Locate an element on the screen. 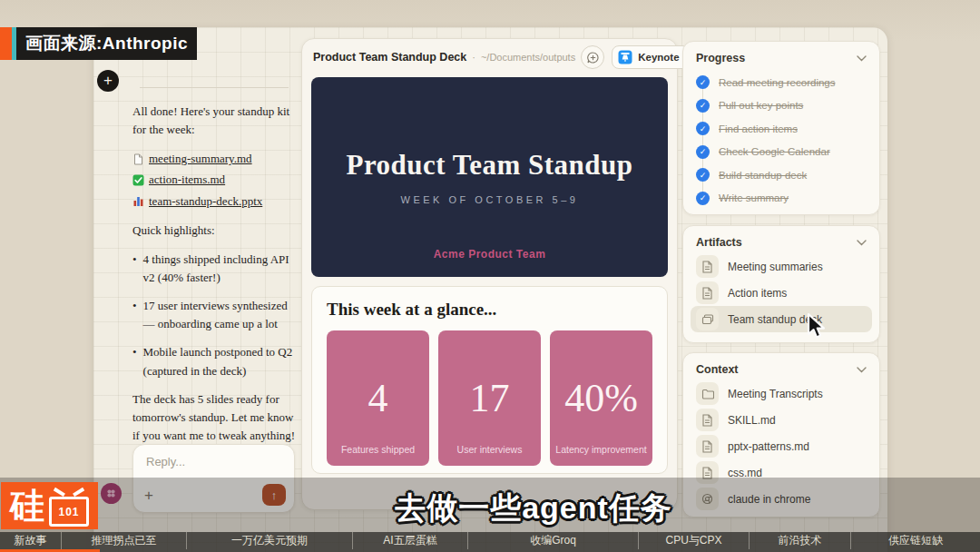  stat-value: 40% is located at coordinates (601, 398).